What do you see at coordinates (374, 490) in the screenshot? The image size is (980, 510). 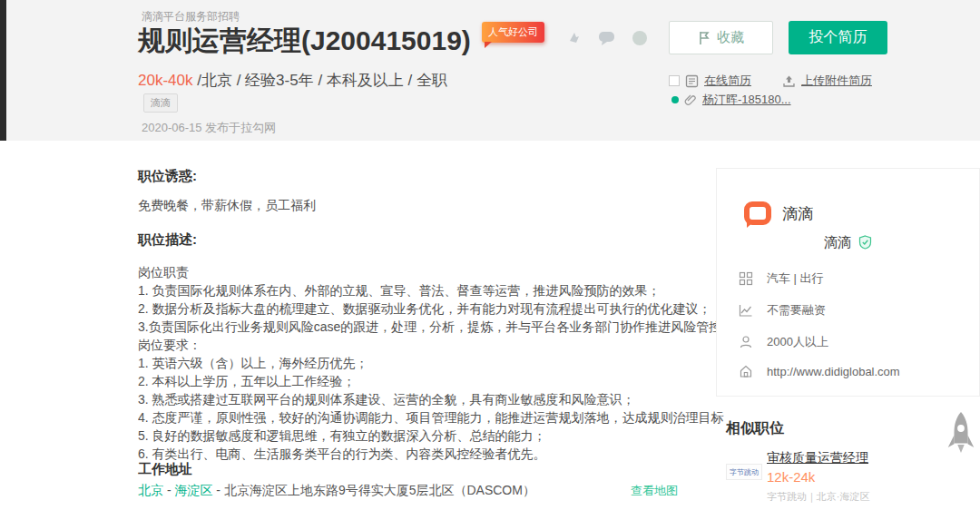 I see `address-text: - 北京海淀区上地东路9号得实大厦5层北区（DASCOM）` at bounding box center [374, 490].